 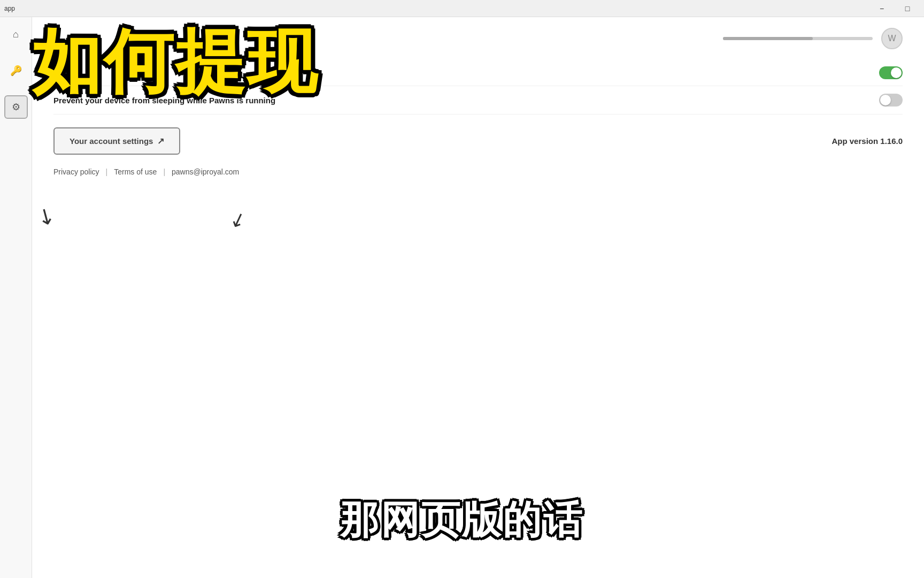 What do you see at coordinates (117, 141) in the screenshot?
I see `account-settings-button: Your account settings ↗` at bounding box center [117, 141].